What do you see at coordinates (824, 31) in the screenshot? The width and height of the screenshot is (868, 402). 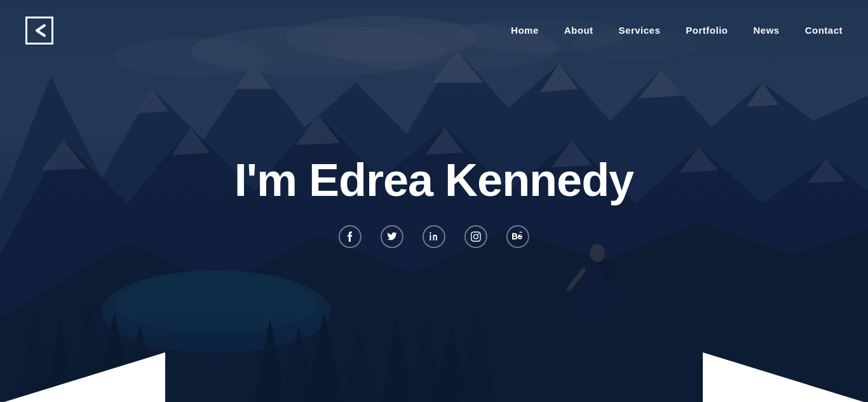 I see `nav-contact: Contact` at bounding box center [824, 31].